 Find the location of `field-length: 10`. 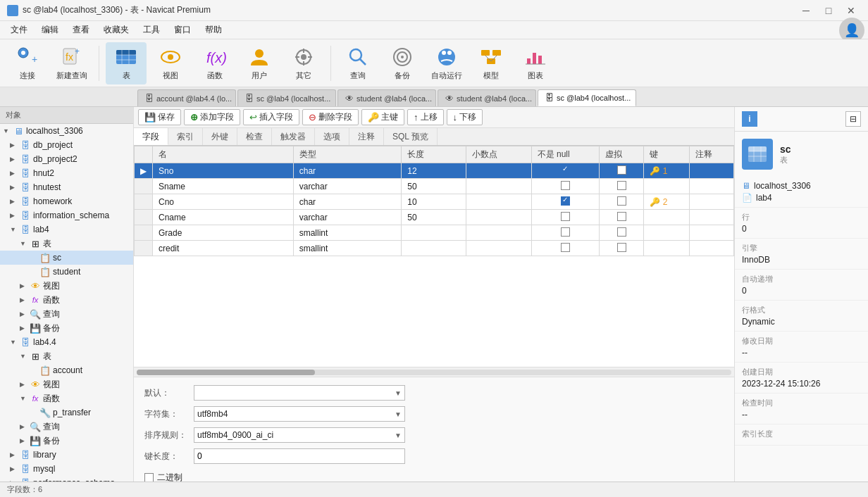

field-length: 10 is located at coordinates (434, 202).